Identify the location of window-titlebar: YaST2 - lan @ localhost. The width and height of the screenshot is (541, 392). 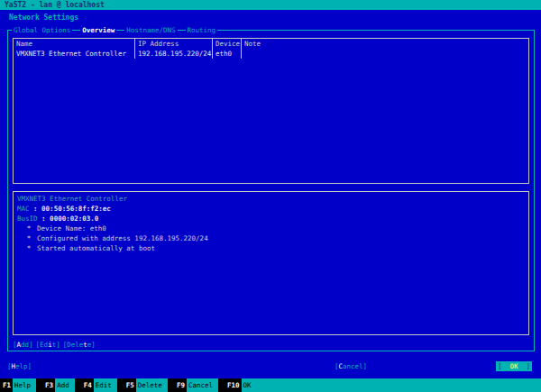
(270, 5).